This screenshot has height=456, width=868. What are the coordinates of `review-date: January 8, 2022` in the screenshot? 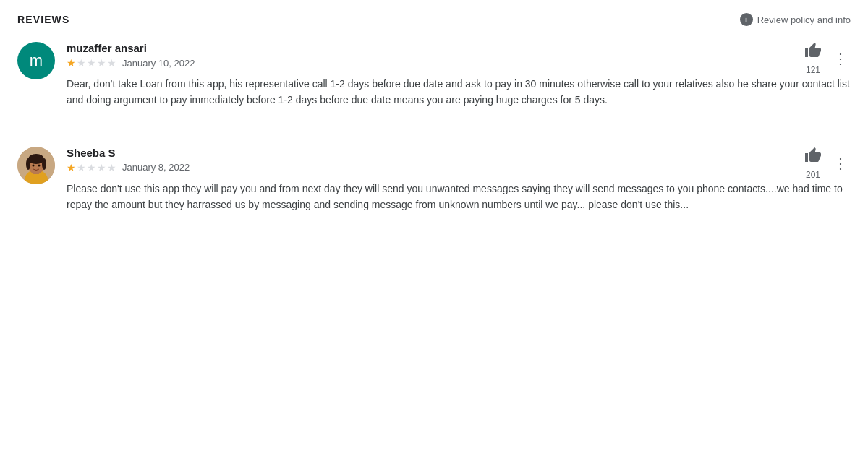 It's located at (156, 168).